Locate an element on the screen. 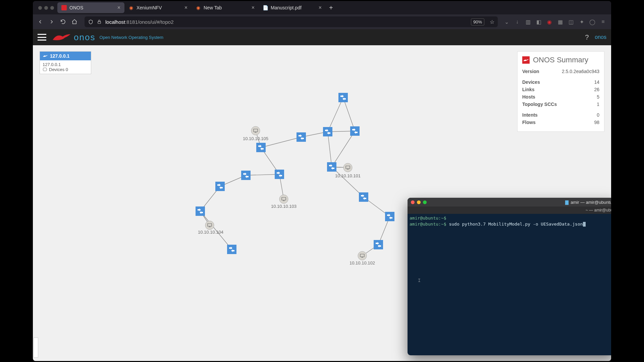 Image resolution: width=644 pixels, height=362 pixels. onos-header: onos Open Network Operating System ? ono… is located at coordinates (322, 37).